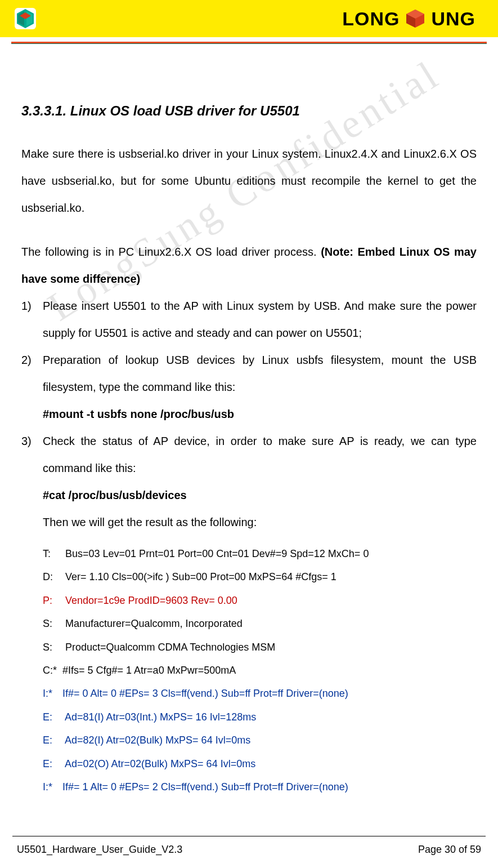 This screenshot has height=868, width=498. What do you see at coordinates (260, 624) in the screenshot?
I see `device-line-3: S: Manufacturer=Qualcomm, Incorporated` at bounding box center [260, 624].